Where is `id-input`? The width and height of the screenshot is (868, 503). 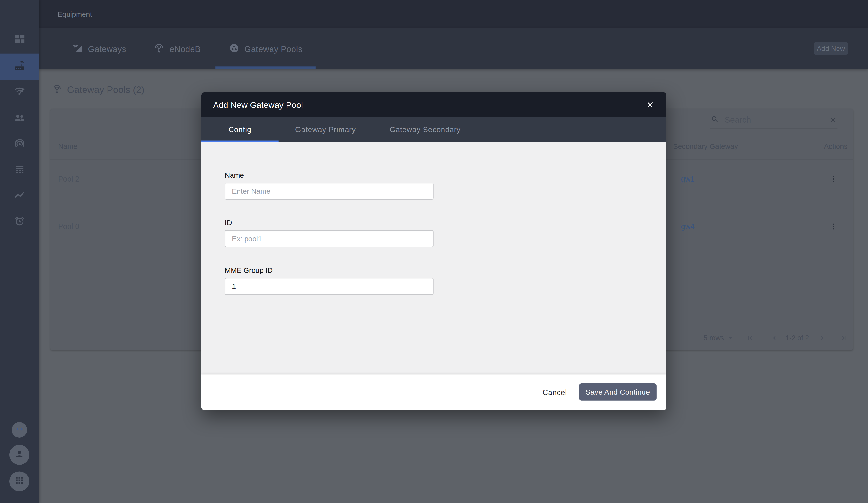
id-input is located at coordinates (329, 239).